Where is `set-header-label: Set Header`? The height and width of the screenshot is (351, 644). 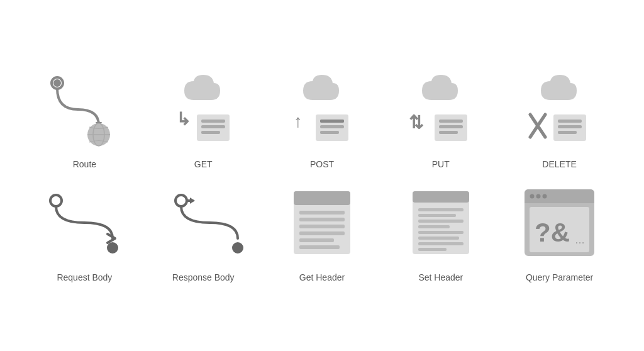
set-header-label: Set Header is located at coordinates (440, 277).